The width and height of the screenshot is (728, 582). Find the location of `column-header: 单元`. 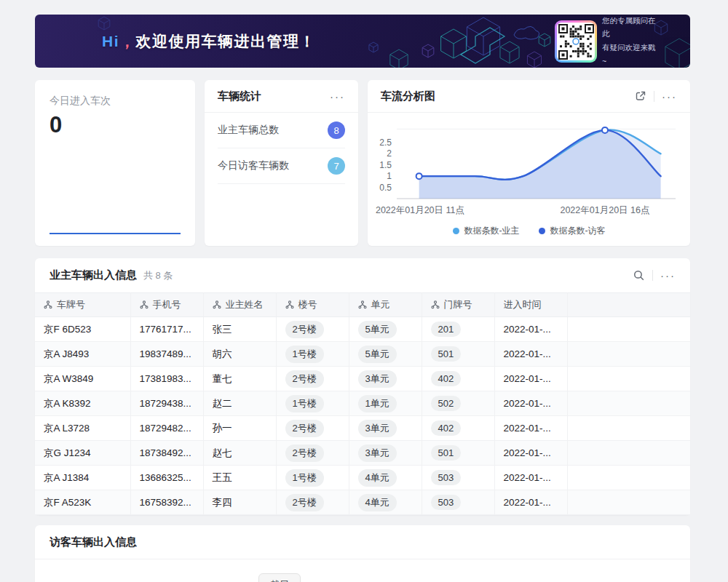

column-header: 单元 is located at coordinates (385, 306).